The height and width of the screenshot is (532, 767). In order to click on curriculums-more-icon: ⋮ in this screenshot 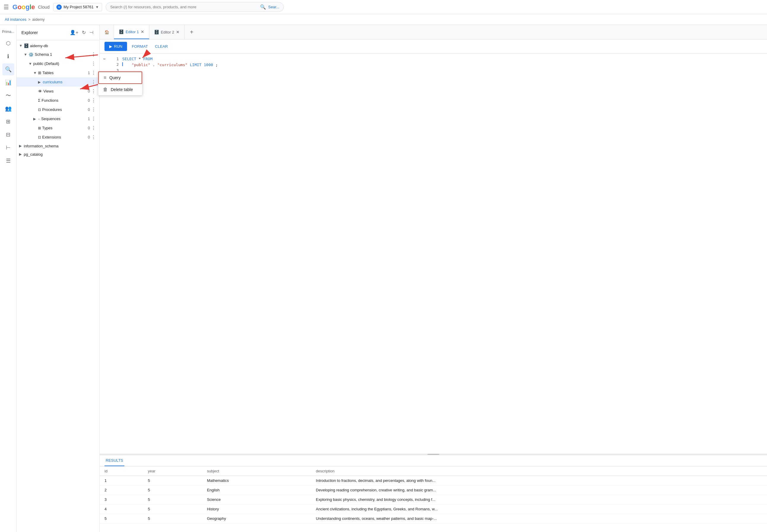, I will do `click(93, 82)`.